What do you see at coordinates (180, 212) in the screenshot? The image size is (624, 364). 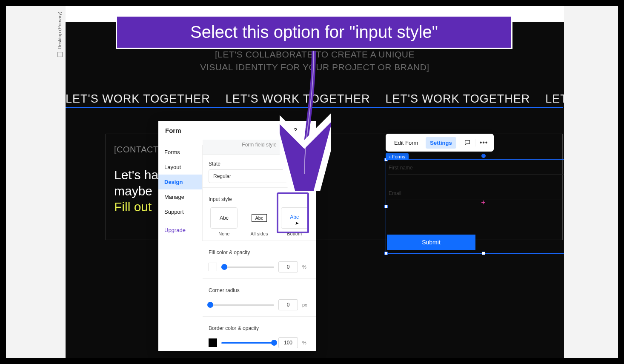 I see `nav-support: Support` at bounding box center [180, 212].